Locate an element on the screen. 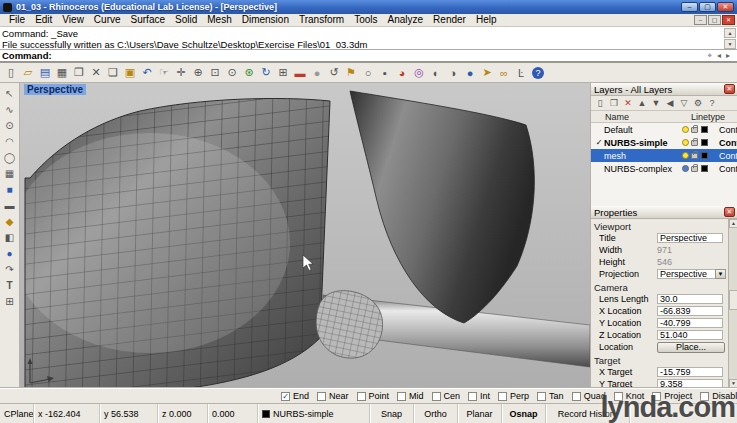 The height and width of the screenshot is (423, 737). properties-close-icon: ✕ is located at coordinates (730, 212).